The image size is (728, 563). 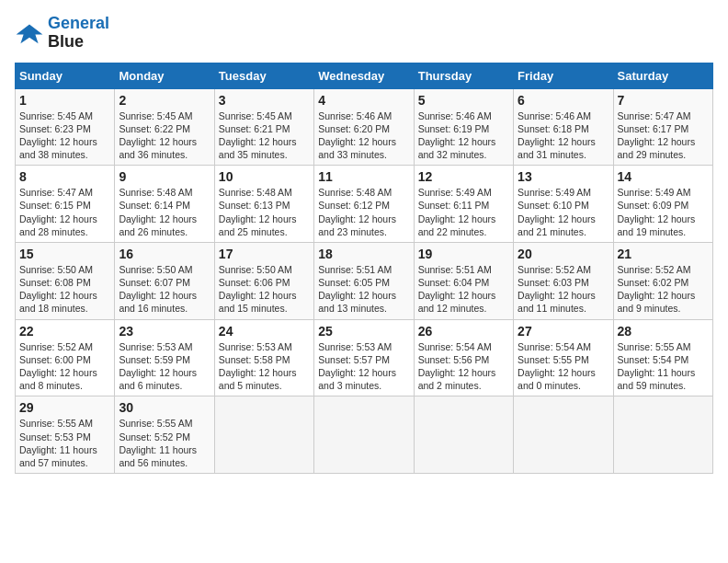 I want to click on day-number: 17, so click(x=265, y=254).